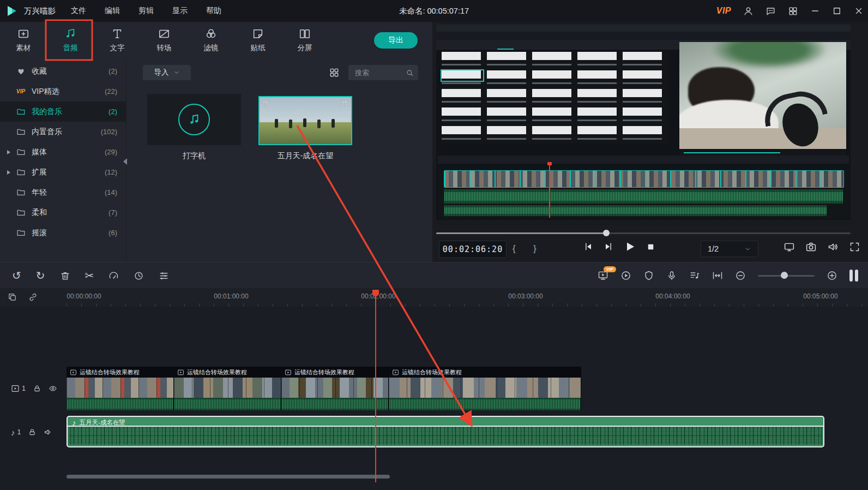 The height and width of the screenshot is (490, 868). What do you see at coordinates (784, 275) in the screenshot?
I see `zoom-slider-handle` at bounding box center [784, 275].